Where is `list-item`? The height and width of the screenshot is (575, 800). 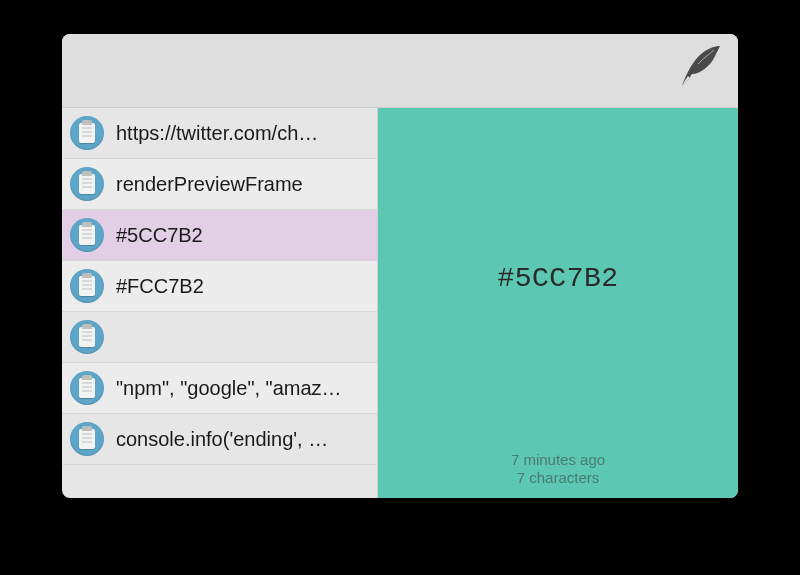 list-item is located at coordinates (220, 338).